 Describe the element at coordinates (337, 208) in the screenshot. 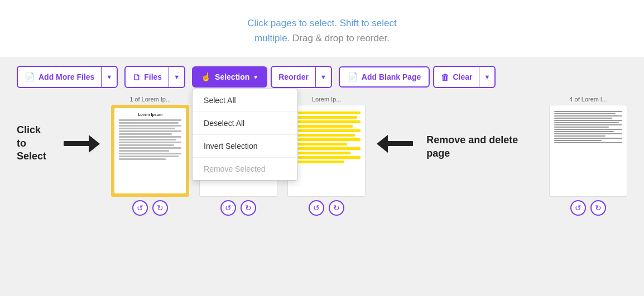

I see `rotate-right-btn-3: ↻` at that location.